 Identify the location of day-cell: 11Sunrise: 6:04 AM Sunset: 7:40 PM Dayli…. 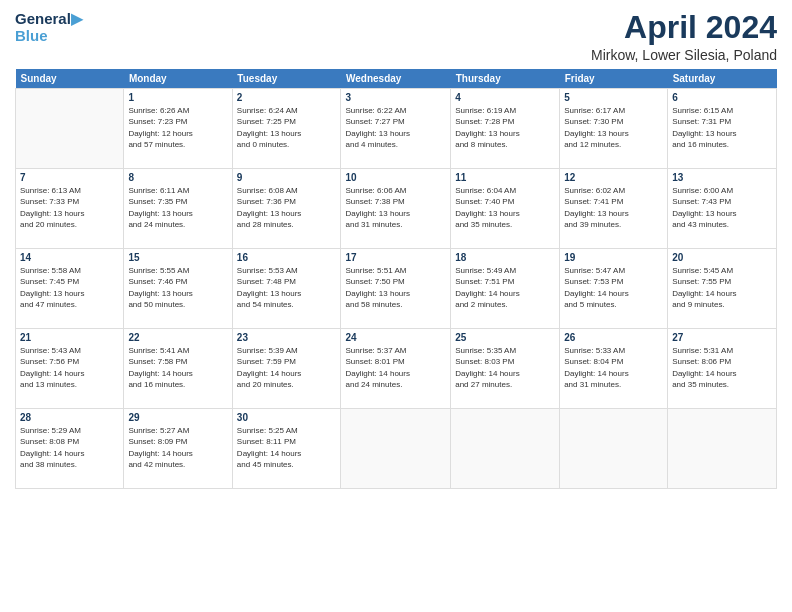
(506, 209).